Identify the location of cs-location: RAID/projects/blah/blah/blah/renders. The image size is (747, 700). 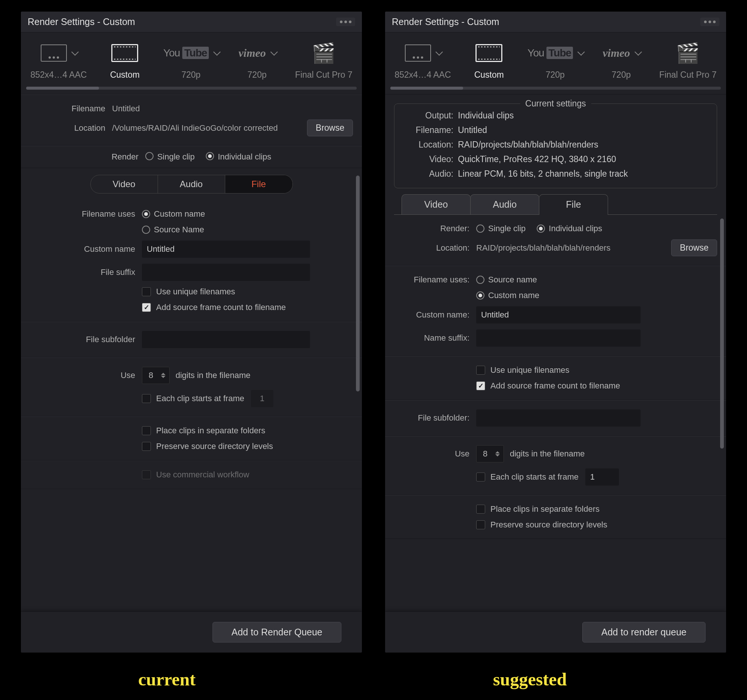
(528, 145).